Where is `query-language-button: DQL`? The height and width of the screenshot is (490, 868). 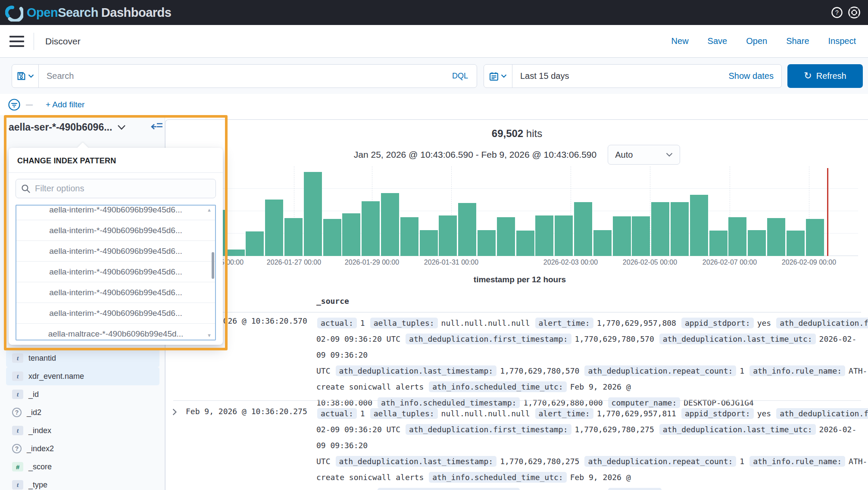
query-language-button: DQL is located at coordinates (460, 76).